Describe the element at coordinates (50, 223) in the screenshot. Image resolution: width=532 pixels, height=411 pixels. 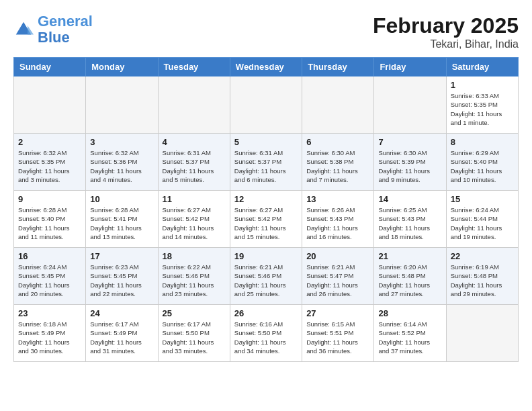
I see `day-info: Sunrise: 6:28 AM Sunset: 5:40 PM Dayligh…` at that location.